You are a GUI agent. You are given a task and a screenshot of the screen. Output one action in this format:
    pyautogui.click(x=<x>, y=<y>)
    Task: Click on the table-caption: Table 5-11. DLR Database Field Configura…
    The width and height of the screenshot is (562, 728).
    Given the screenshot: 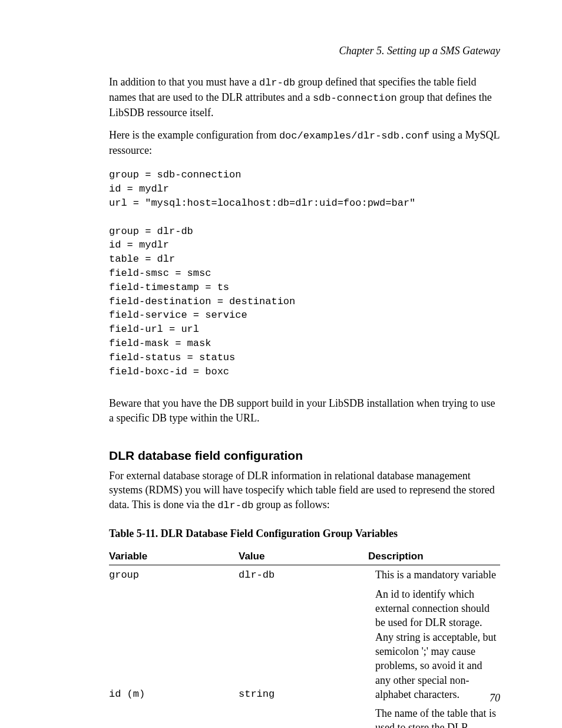 What is the action you would take?
    pyautogui.click(x=305, y=534)
    